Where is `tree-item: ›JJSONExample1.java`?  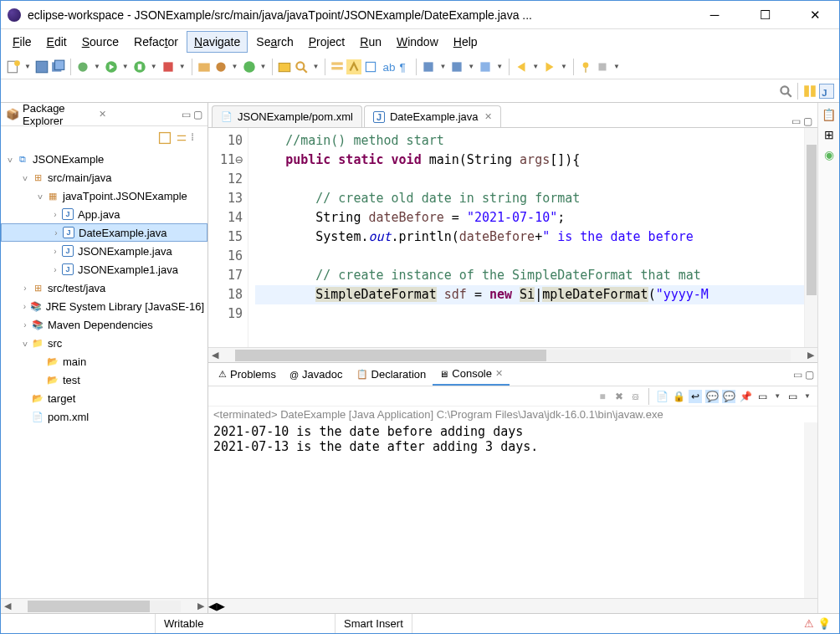 tree-item: ›JJSONExample1.java is located at coordinates (104, 269).